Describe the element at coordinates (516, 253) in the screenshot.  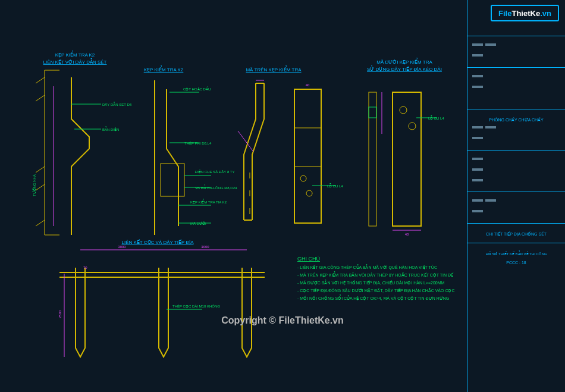
I see `sb-title-hoso: HỒ SƠ THIẾT KẾ BẢN VẼ THI CÔNG` at that location.